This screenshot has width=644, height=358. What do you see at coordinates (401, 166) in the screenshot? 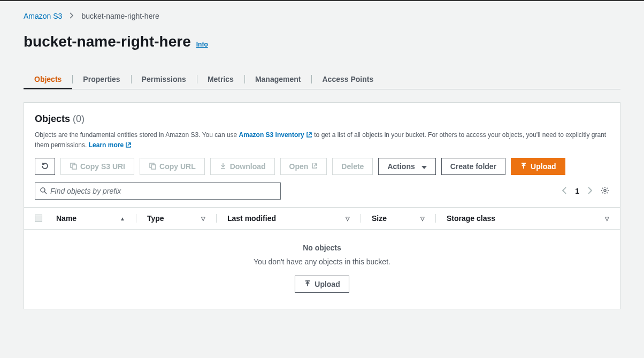
I see `actions-label: Actions` at bounding box center [401, 166].